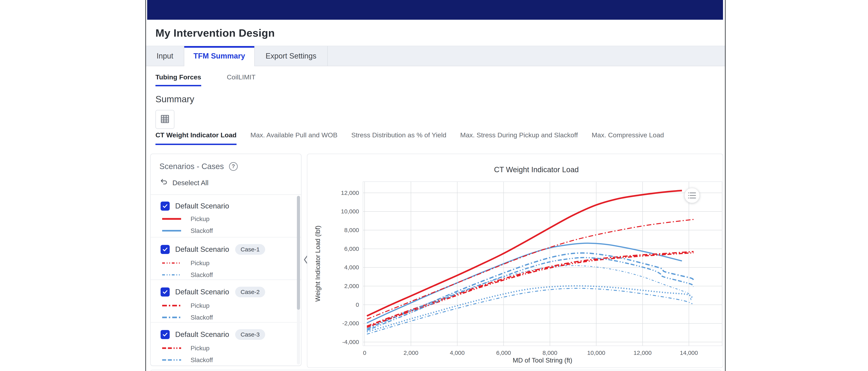  I want to click on scenario-case-badge: Case-2, so click(250, 292).